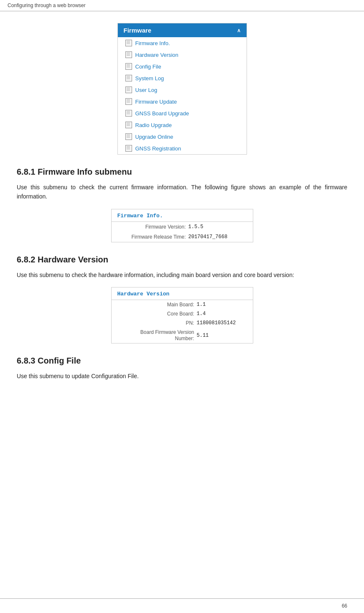 The width and height of the screenshot is (364, 613). What do you see at coordinates (138, 30) in the screenshot?
I see `menu-title: Firmware` at bounding box center [138, 30].